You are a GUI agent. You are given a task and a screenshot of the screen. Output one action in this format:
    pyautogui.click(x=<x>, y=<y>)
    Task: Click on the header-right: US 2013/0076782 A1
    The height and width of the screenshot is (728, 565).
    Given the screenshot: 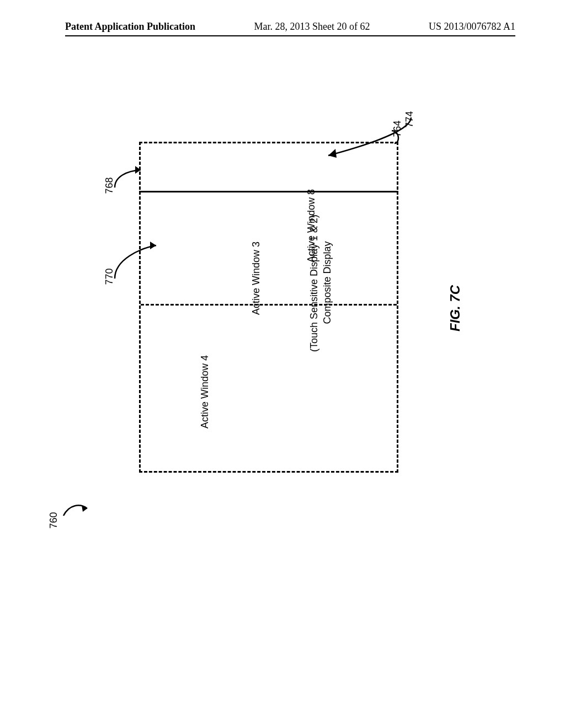 What is the action you would take?
    pyautogui.click(x=472, y=26)
    